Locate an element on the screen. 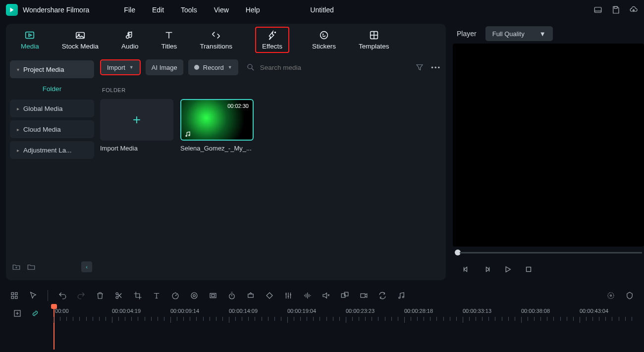 The height and width of the screenshot is (352, 644). cloud-icon is located at coordinates (634, 10).